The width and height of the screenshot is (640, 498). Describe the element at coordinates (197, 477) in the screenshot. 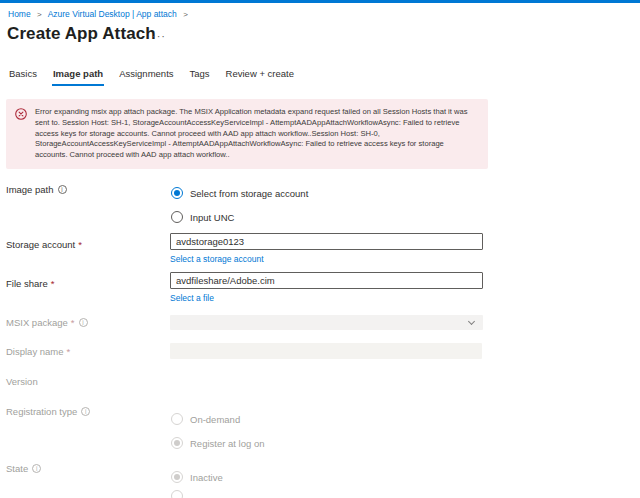

I see `radio-inactive: Inactive` at that location.